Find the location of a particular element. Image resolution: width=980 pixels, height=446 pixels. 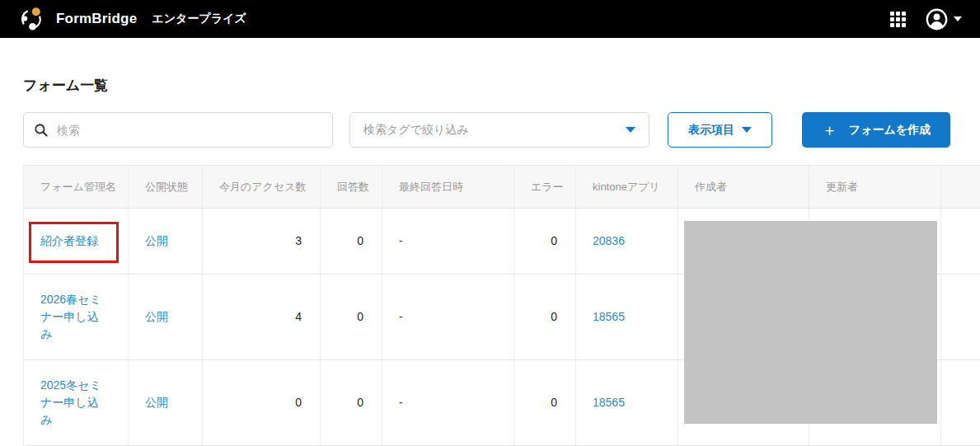

avatar-icon is located at coordinates (936, 20).